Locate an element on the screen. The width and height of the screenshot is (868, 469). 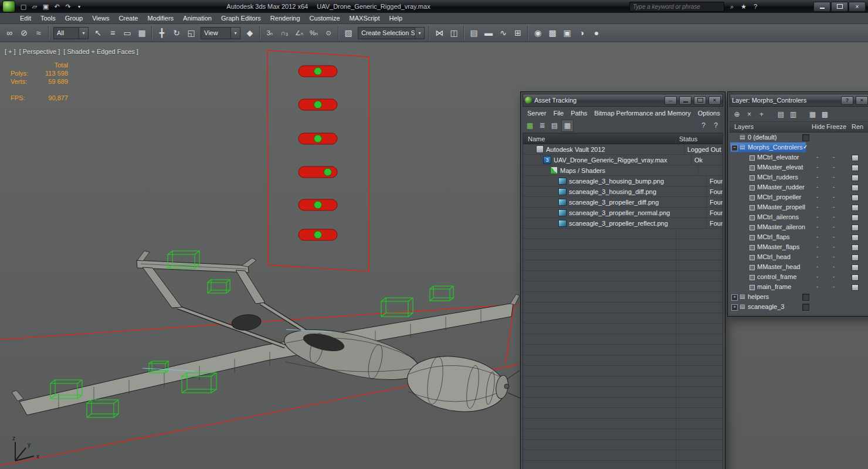
layer-table-header: Layers Hide Freeze Ren is located at coordinates (799, 127).